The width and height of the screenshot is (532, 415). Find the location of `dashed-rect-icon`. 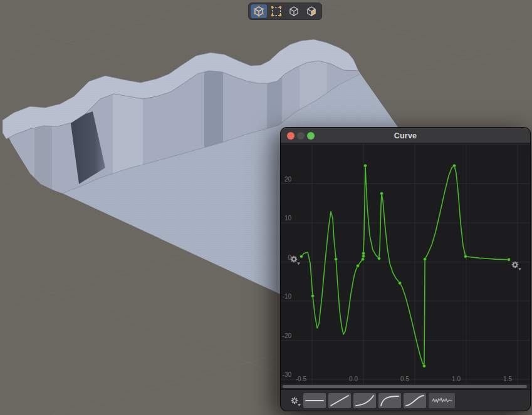

dashed-rect-icon is located at coordinates (276, 11).